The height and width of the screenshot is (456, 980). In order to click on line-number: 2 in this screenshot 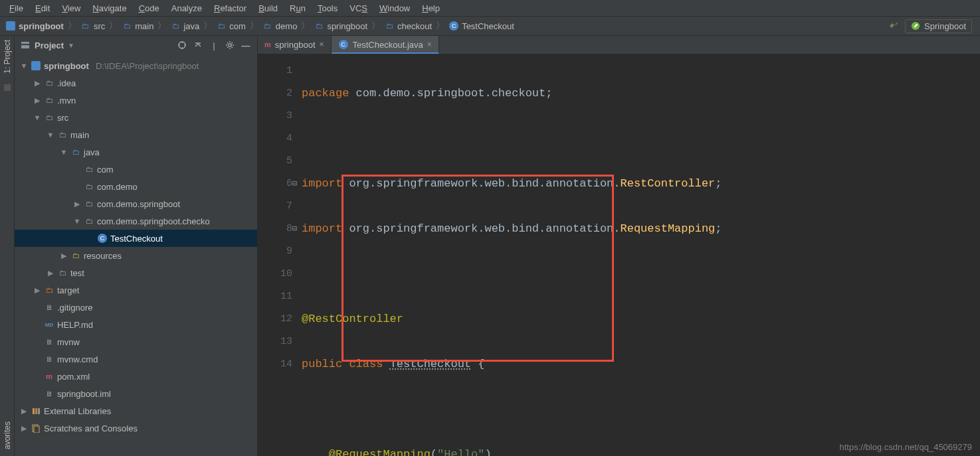, I will do `click(275, 94)`.